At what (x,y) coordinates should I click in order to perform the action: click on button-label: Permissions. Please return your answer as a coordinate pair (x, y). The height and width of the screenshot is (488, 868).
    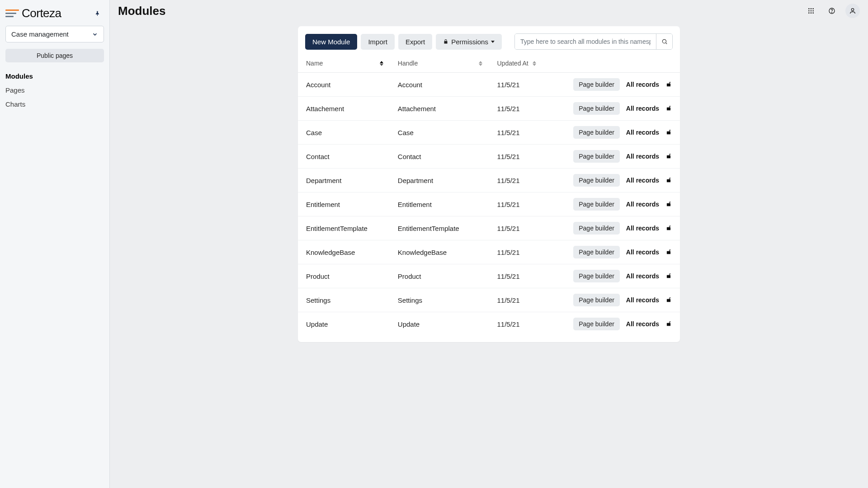
    Looking at the image, I should click on (470, 42).